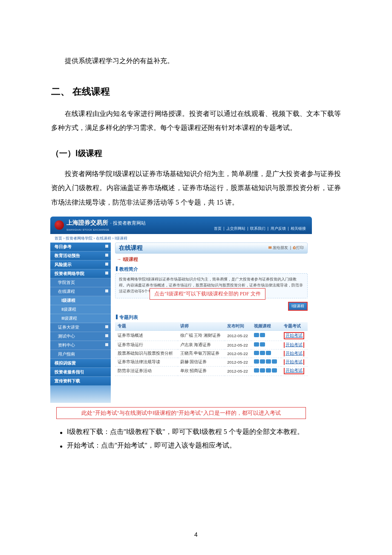 This screenshot has width=392, height=555. Describe the element at coordinates (236, 228) in the screenshot. I see `toplink-sse: 上交所网站` at that location.